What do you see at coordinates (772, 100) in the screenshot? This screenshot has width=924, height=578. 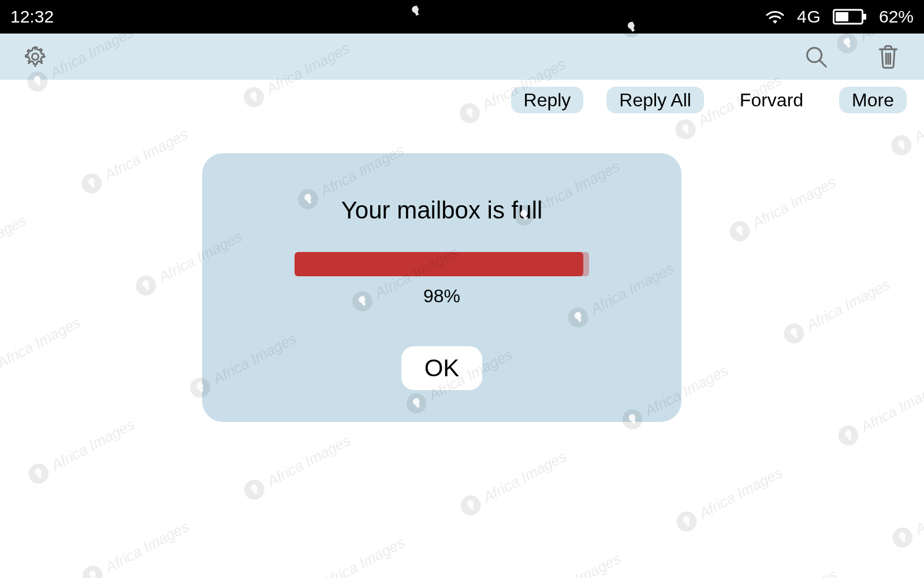 I see `forward-button: Forvard` at bounding box center [772, 100].